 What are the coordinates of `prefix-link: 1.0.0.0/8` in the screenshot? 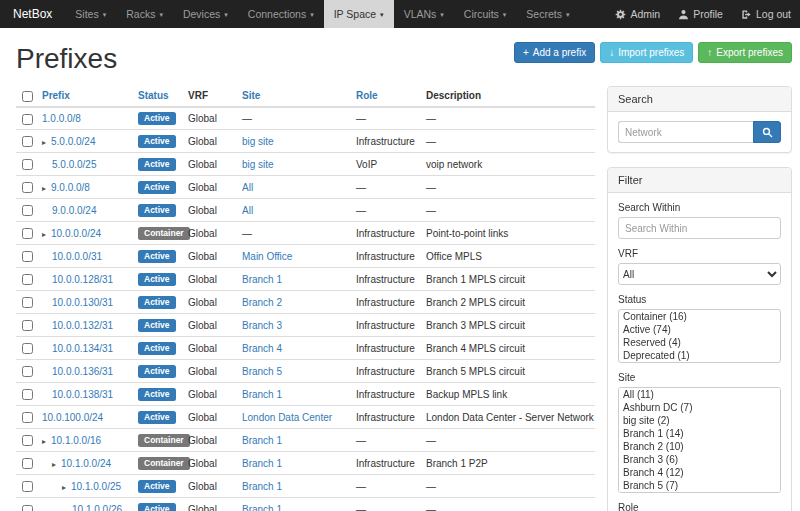 It's located at (62, 118).